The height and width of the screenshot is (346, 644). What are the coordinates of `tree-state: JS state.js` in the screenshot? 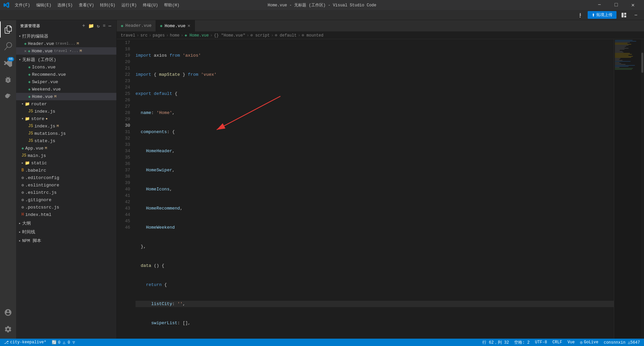 It's located at (66, 141).